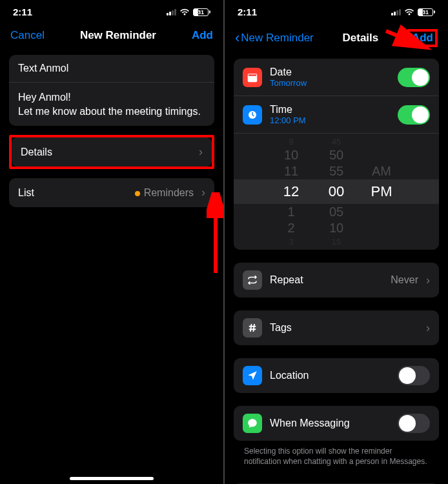  Describe the element at coordinates (164, 193) in the screenshot. I see `list-value: Reminders` at that location.